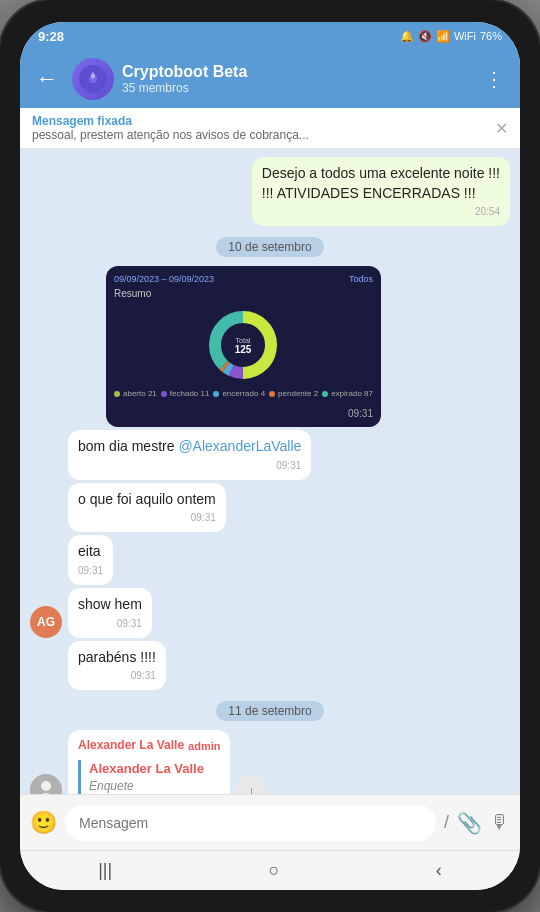 This screenshot has width=540, height=912. What do you see at coordinates (274, 870) in the screenshot?
I see `nav-home-button: ○` at bounding box center [274, 870].